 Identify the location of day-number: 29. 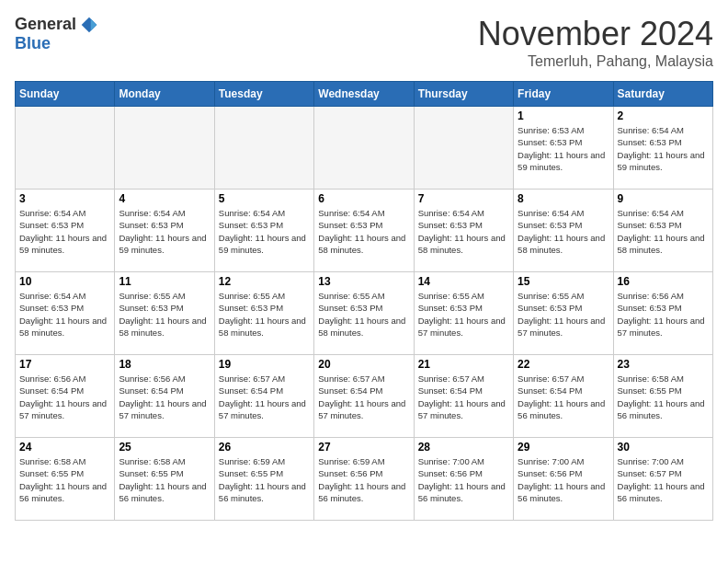
(563, 447).